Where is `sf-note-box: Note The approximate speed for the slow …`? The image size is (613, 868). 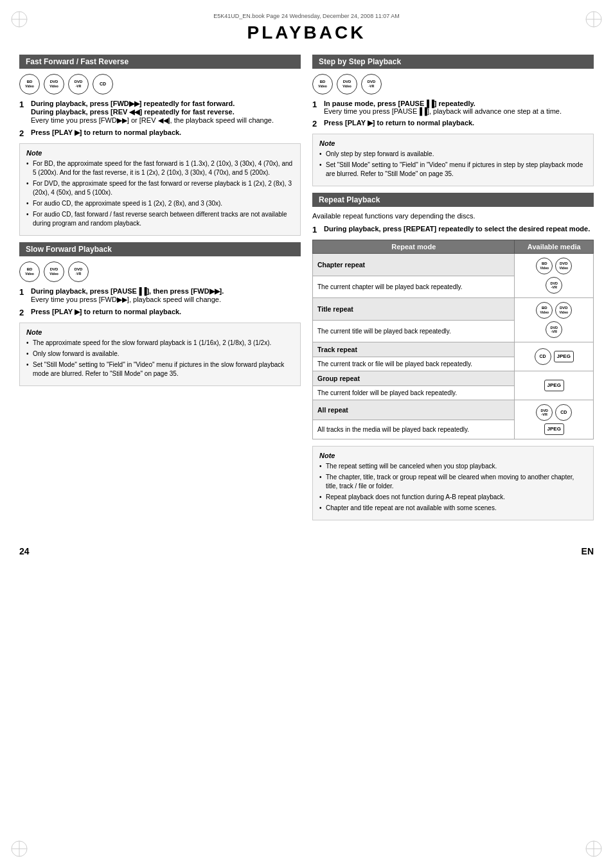 sf-note-box: Note The approximate speed for the slow … is located at coordinates (160, 355).